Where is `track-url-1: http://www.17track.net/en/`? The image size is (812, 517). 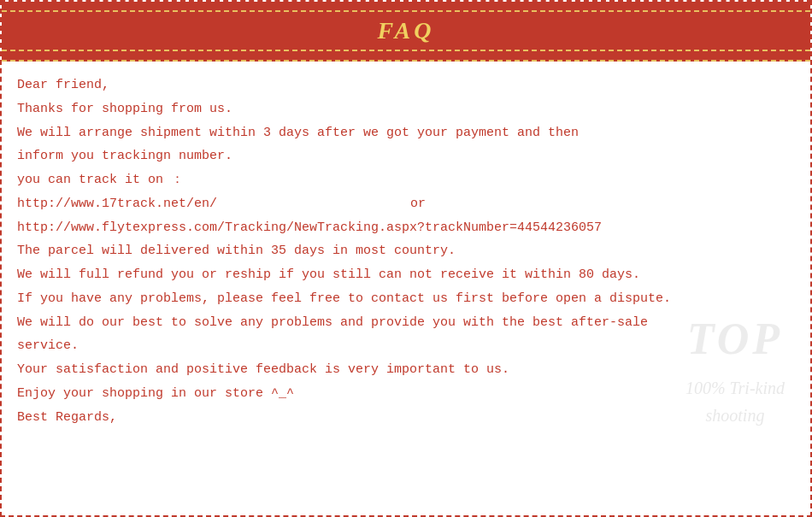 track-url-1: http://www.17track.net/en/ is located at coordinates (197, 204).